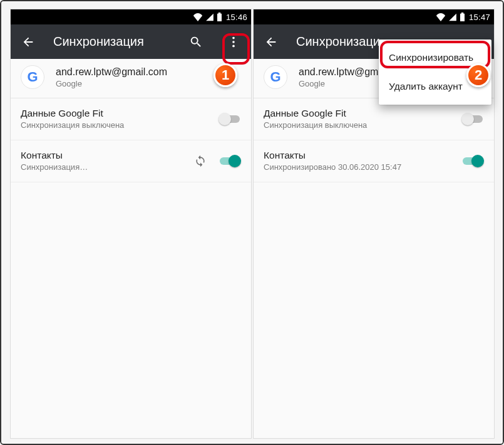 The height and width of the screenshot is (445, 504). Describe the element at coordinates (237, 18) in the screenshot. I see `status-time: 15:46` at that location.